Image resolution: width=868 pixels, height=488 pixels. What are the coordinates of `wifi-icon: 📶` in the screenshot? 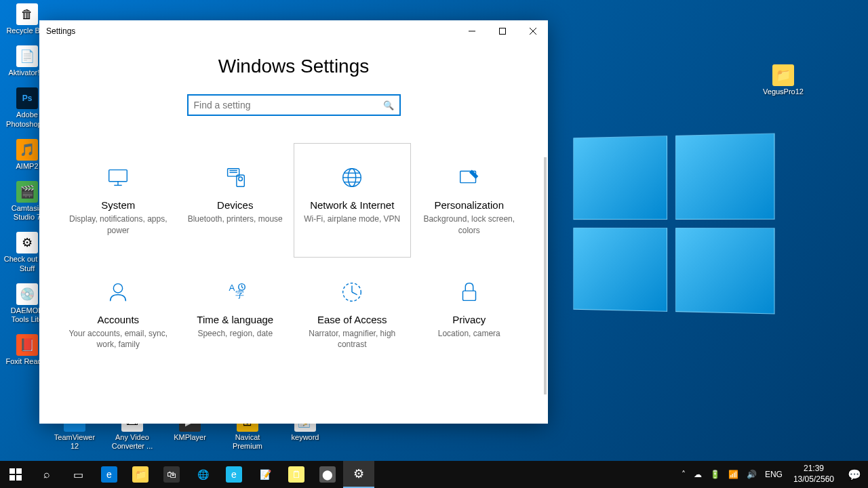 It's located at (734, 474).